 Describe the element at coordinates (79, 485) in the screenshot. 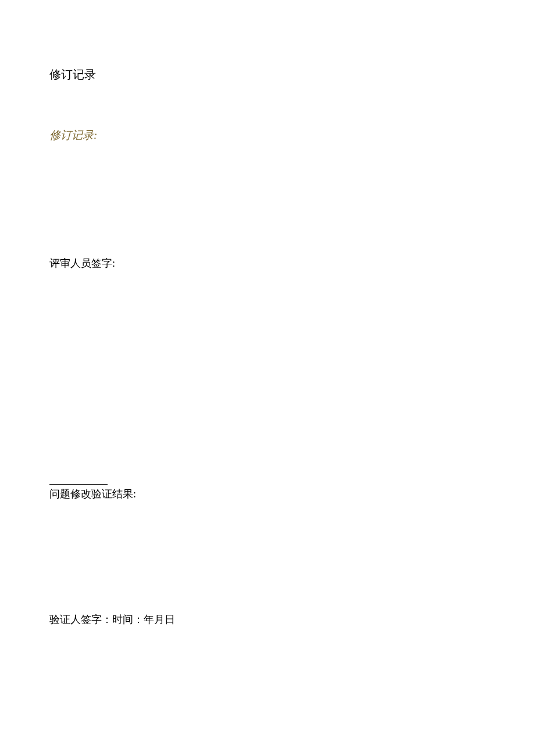

I see `divider-line` at that location.